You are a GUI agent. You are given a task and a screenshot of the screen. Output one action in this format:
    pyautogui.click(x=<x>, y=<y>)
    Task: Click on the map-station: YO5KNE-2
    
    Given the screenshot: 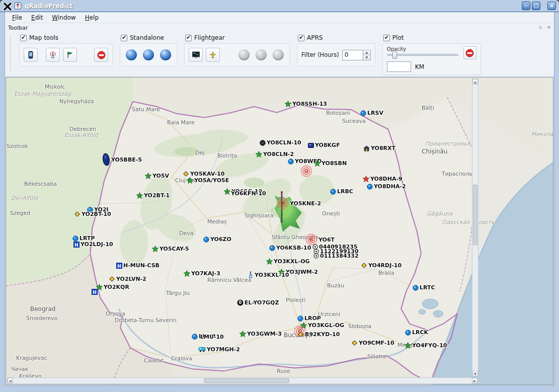 What is the action you would take?
    pyautogui.click(x=299, y=203)
    